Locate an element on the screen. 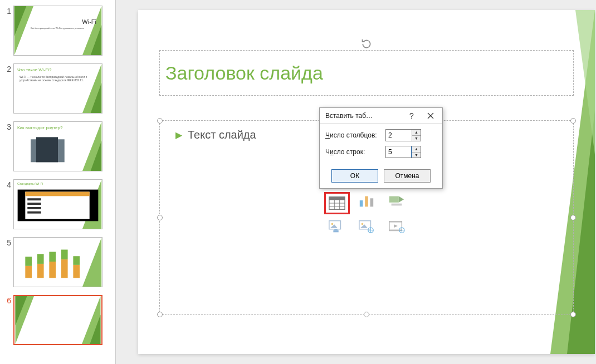  columns-spinner: ▲ ▼ is located at coordinates (403, 135).